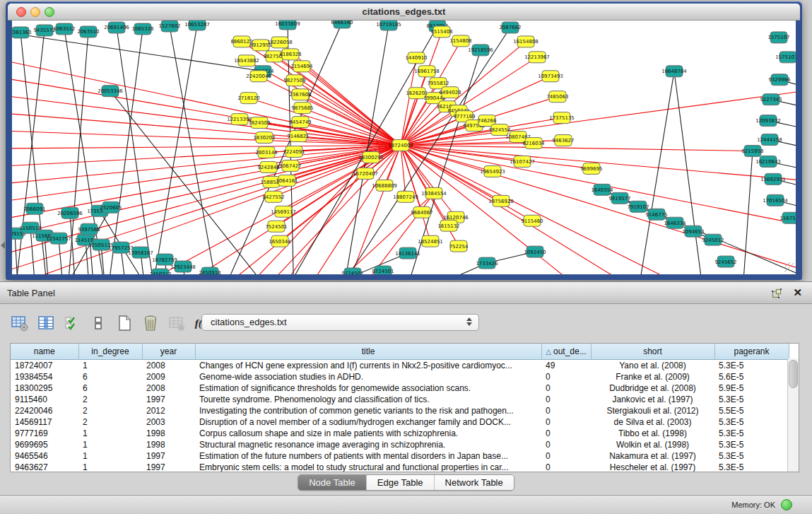  I want to click on graph-node: 1733426, so click(486, 263).